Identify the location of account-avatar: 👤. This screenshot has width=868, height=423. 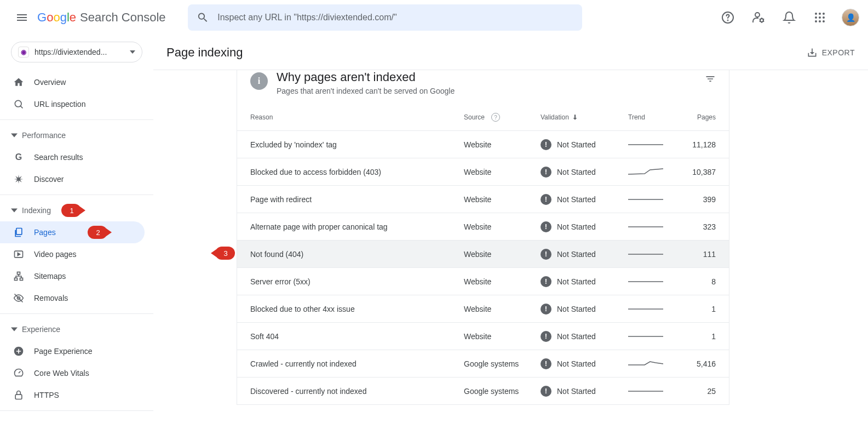
(850, 18).